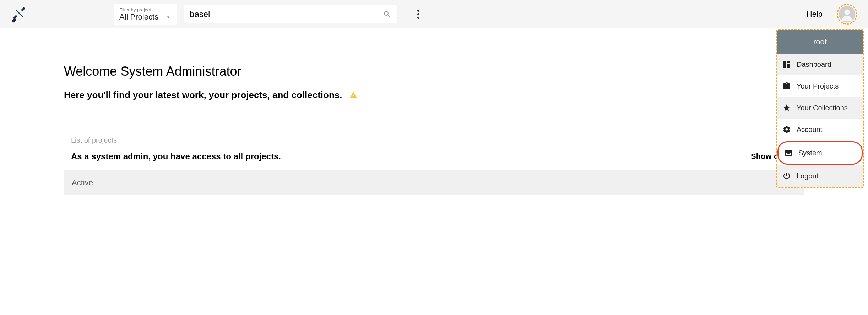 This screenshot has height=315, width=868. What do you see at coordinates (787, 129) in the screenshot?
I see `gear-icon` at bounding box center [787, 129].